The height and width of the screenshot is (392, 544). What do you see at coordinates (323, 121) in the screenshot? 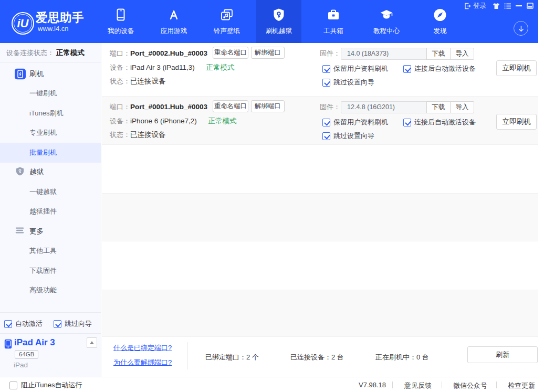
I see `device-row-2: 端口： Port_#0001.Hub_#0003 重命名端口 解绑端口 设备： …` at bounding box center [323, 121].